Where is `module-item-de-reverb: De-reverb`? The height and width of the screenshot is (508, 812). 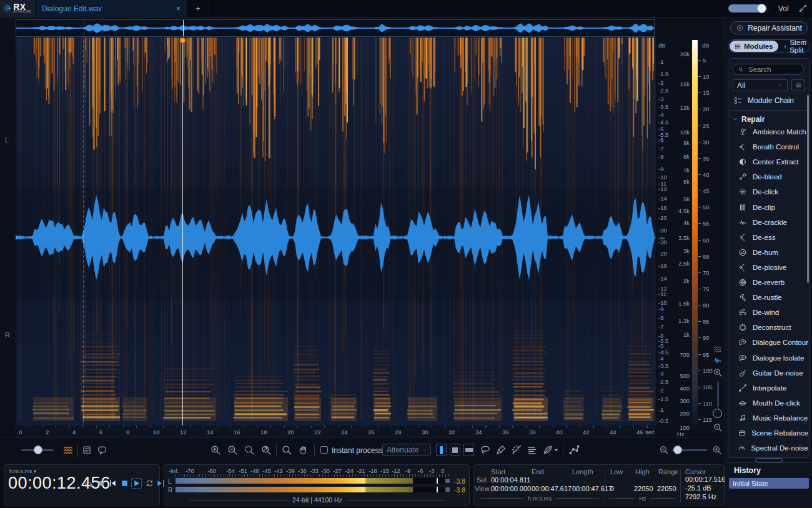 module-item-de-reverb: De-reverb is located at coordinates (773, 282).